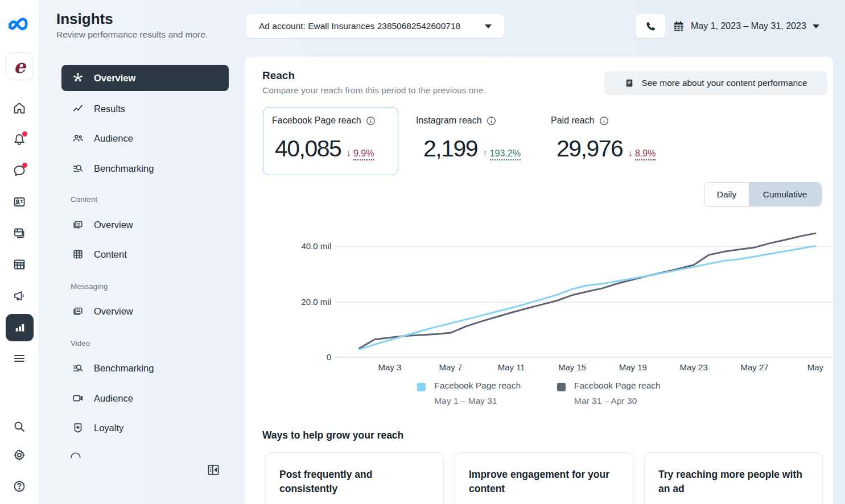  What do you see at coordinates (25, 165) in the screenshot?
I see `message-badge` at bounding box center [25, 165].